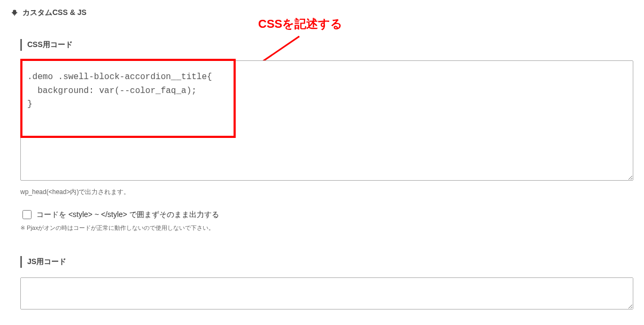  I want to click on raw-output-checkbox-row: コードを <style> ~ </style> で囲まずそのまま出力する, so click(327, 215).